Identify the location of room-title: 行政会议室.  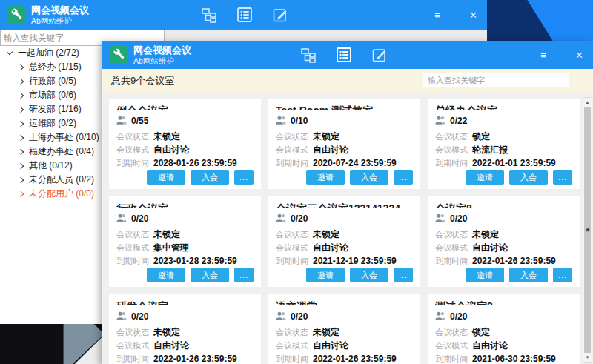
(185, 205).